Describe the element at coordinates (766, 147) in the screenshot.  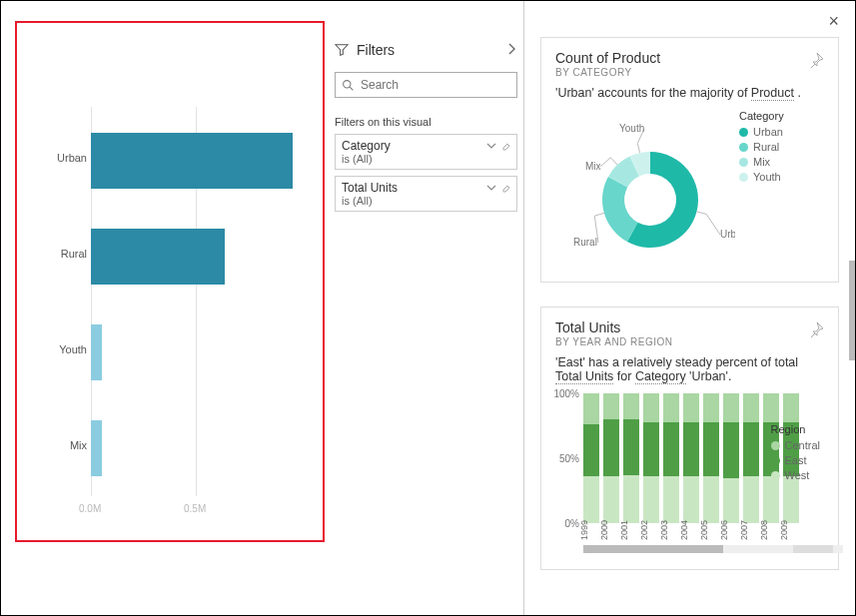
I see `legend-label: Rural` at that location.